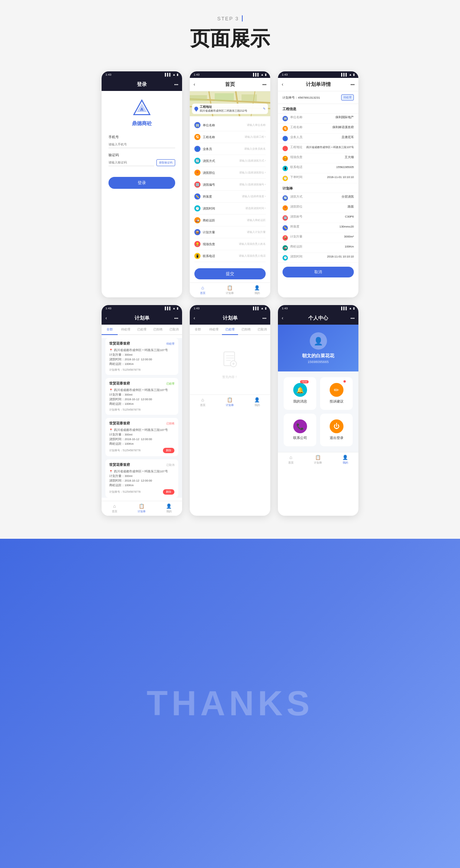  I want to click on profile-nav-home: ⌂ 首页, so click(291, 460).